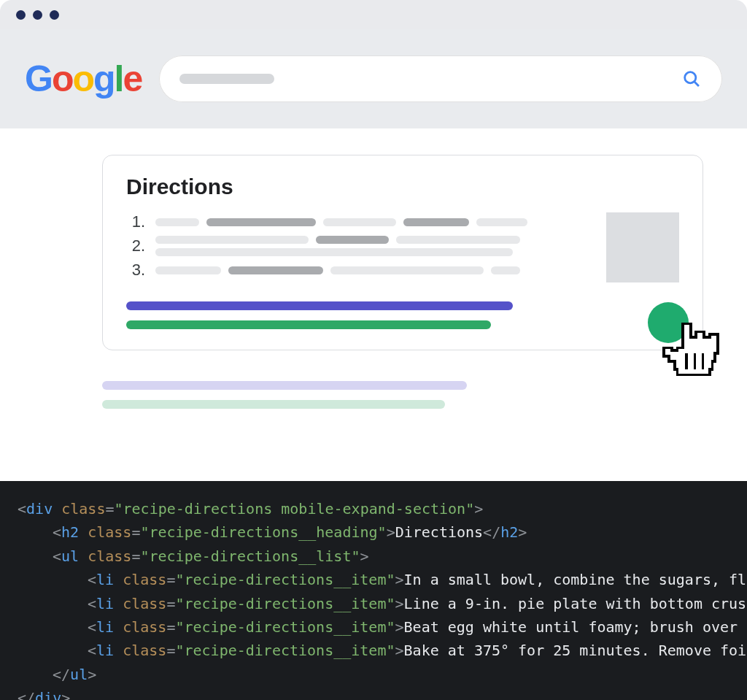 The width and height of the screenshot is (747, 700). Describe the element at coordinates (382, 580) in the screenshot. I see `code-line: <li class="recipe-directions__item">In a…` at that location.